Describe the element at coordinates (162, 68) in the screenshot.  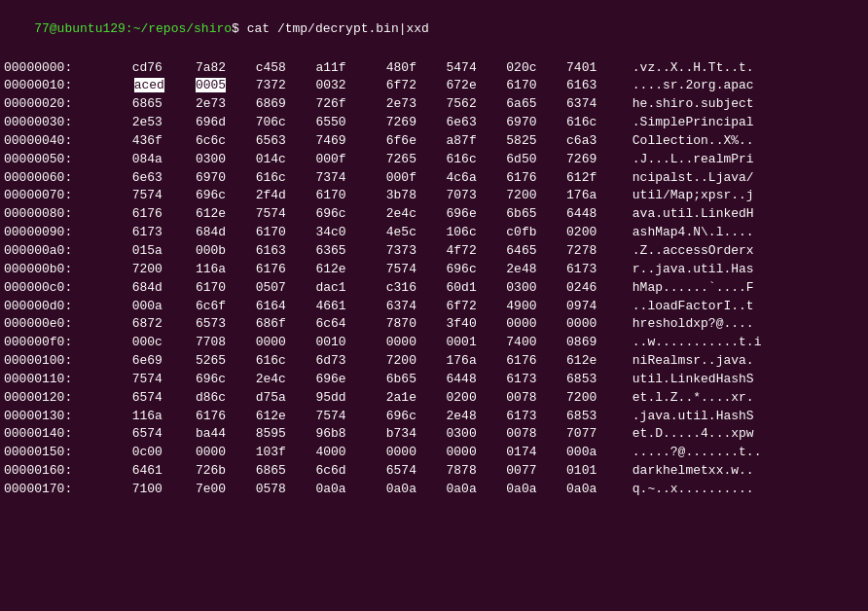
I see `hex-cell: cd76` at that location.